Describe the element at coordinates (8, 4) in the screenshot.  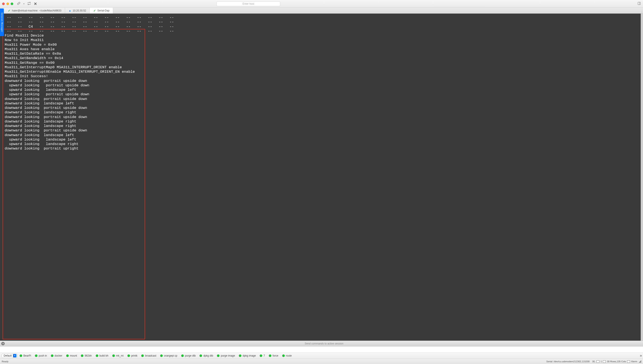
I see `window-traffic-lights` at that location.